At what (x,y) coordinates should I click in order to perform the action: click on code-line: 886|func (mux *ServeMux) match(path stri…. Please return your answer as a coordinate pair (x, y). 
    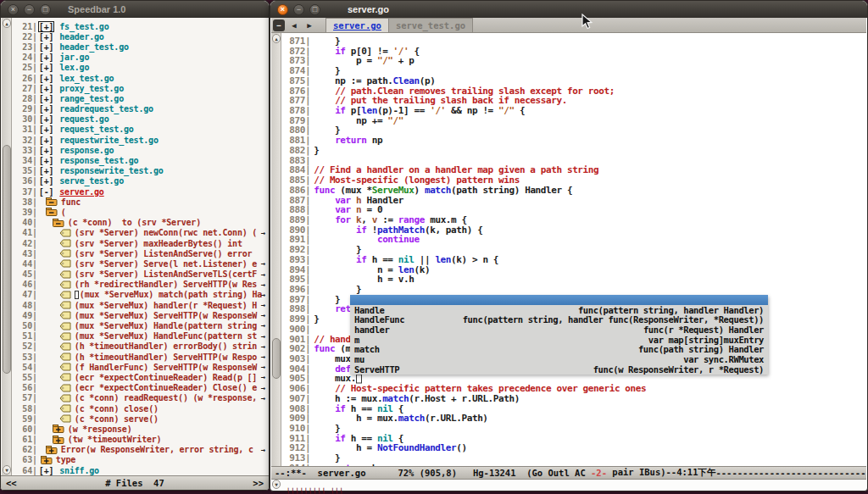
    Looking at the image, I should click on (575, 191).